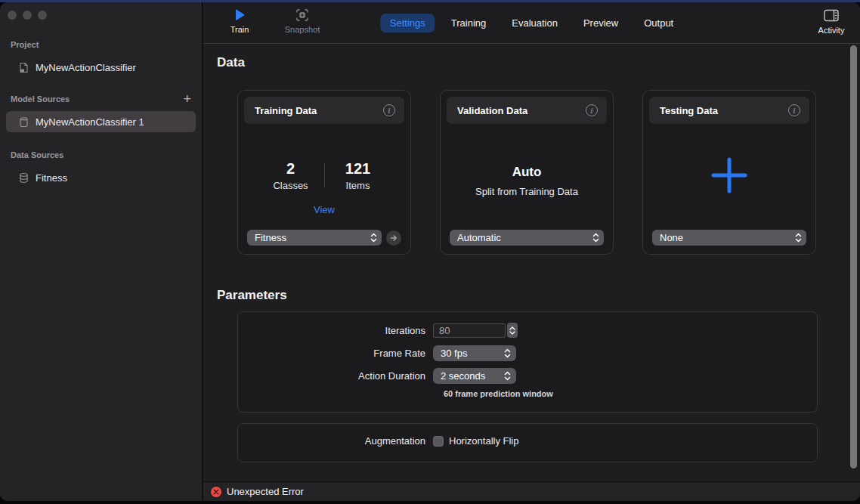 Image resolution: width=860 pixels, height=504 pixels. What do you see at coordinates (524, 237) in the screenshot?
I see `validation-data-select-value: Automatic` at bounding box center [524, 237].